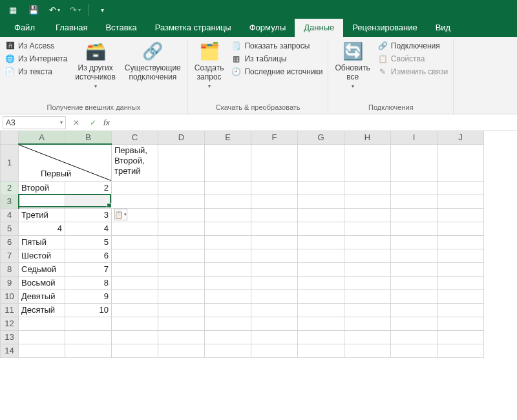 This screenshot has width=517, height=420. Describe the element at coordinates (321, 163) in the screenshot. I see `cell-G1` at that location.